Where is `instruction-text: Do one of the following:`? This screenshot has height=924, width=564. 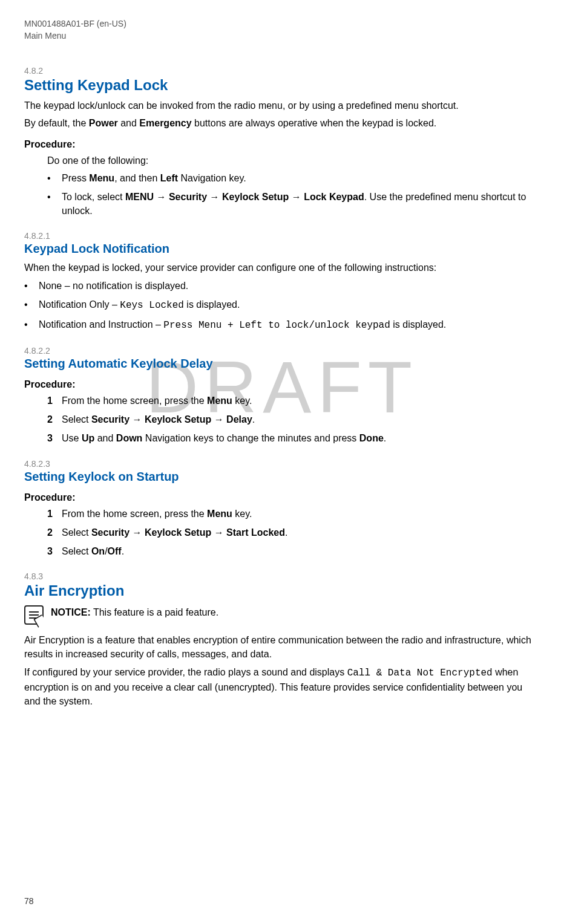 instruction-text: Do one of the following: is located at coordinates (293, 161).